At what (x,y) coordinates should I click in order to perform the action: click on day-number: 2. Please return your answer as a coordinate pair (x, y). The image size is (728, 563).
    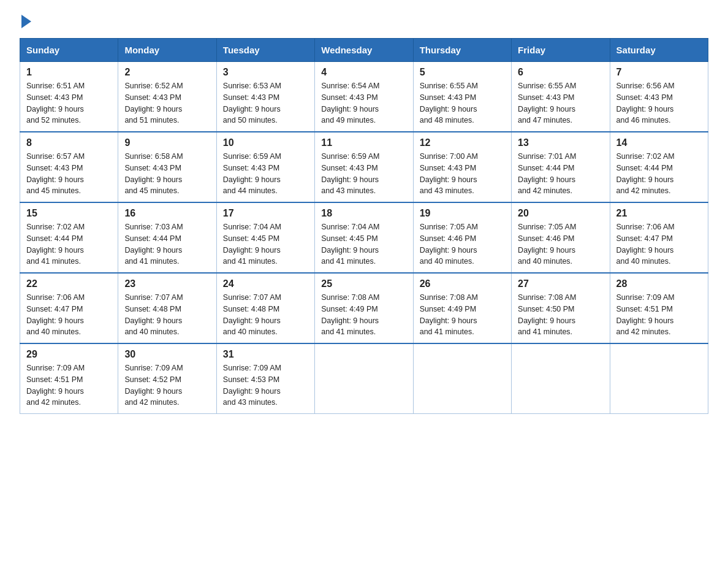
    Looking at the image, I should click on (167, 72).